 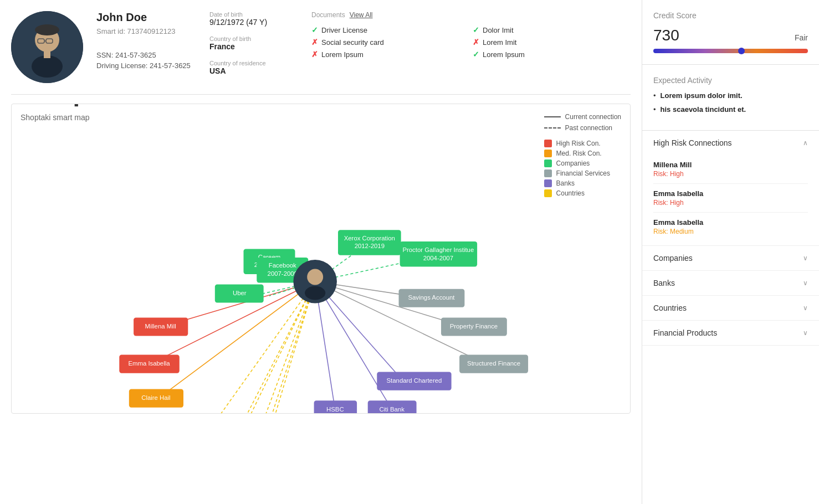 What do you see at coordinates (438, 258) in the screenshot?
I see `svg-text: 2004-2007` at bounding box center [438, 258].